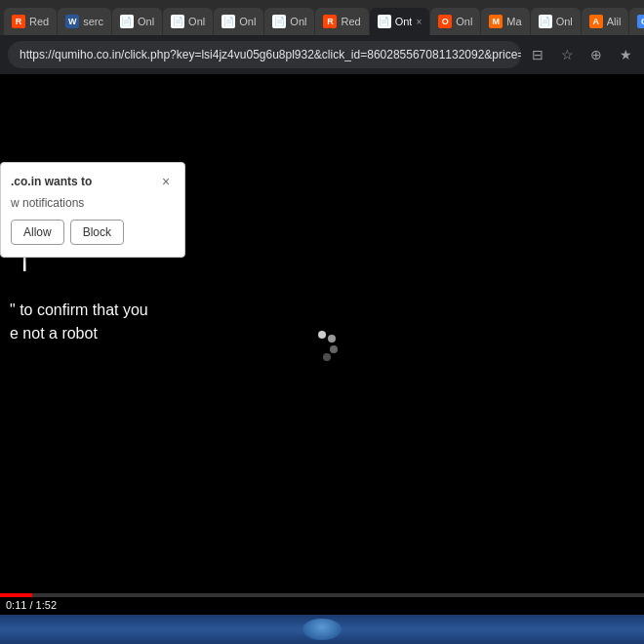  What do you see at coordinates (93, 232) in the screenshot?
I see `popup-buttons: Allow Block` at bounding box center [93, 232].